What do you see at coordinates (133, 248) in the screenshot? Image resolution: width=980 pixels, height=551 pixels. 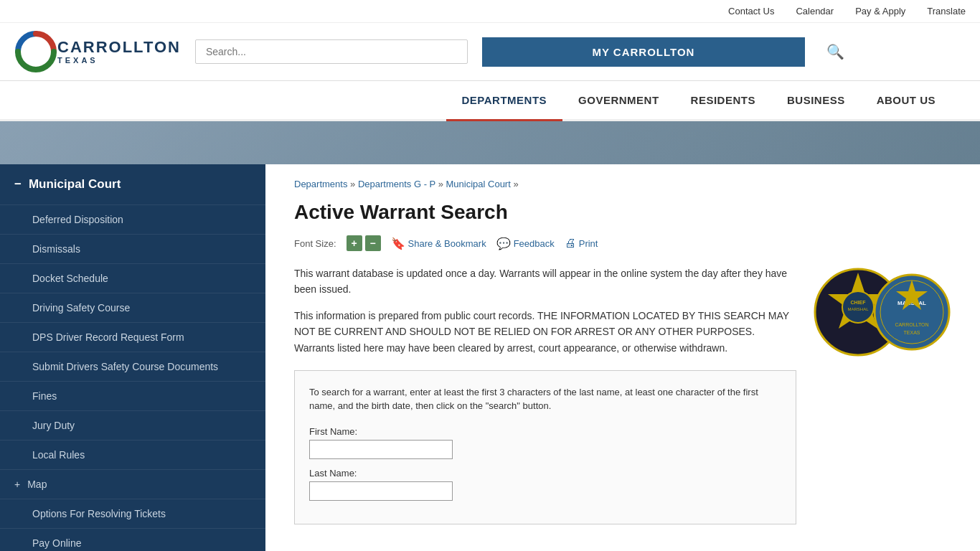 I see `sidebar-item-dismissals: Dismissals` at bounding box center [133, 248].